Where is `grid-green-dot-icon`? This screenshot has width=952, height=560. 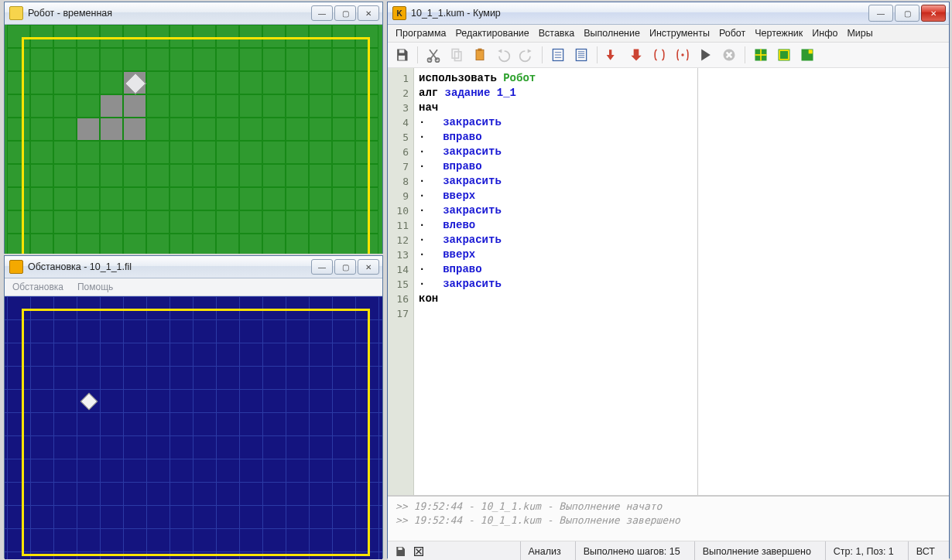
grid-green-dot-icon is located at coordinates (807, 55).